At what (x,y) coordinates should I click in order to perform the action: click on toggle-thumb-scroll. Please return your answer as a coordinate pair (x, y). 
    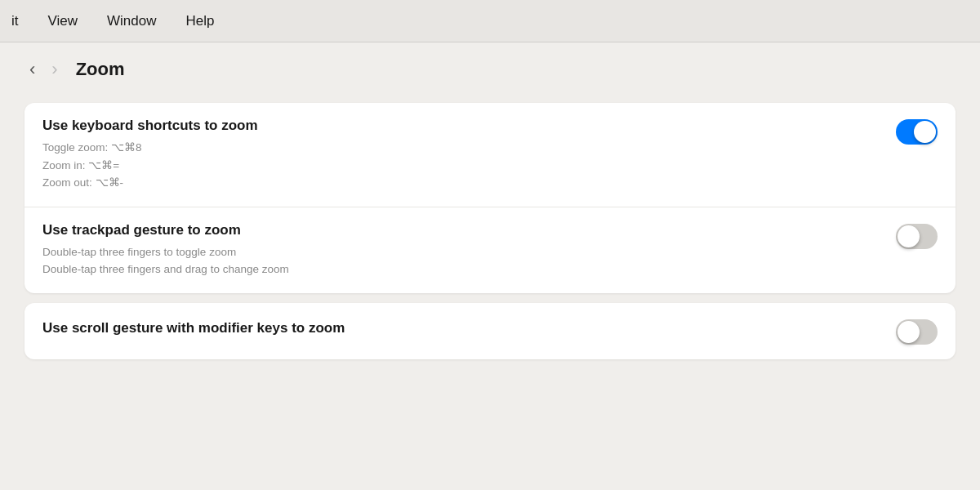
    Looking at the image, I should click on (908, 332).